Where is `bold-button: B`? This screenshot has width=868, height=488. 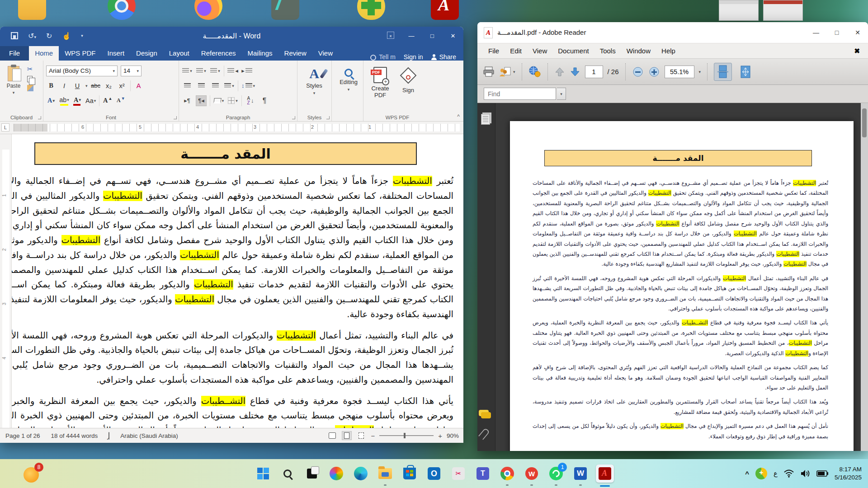
bold-button: B is located at coordinates (51, 86).